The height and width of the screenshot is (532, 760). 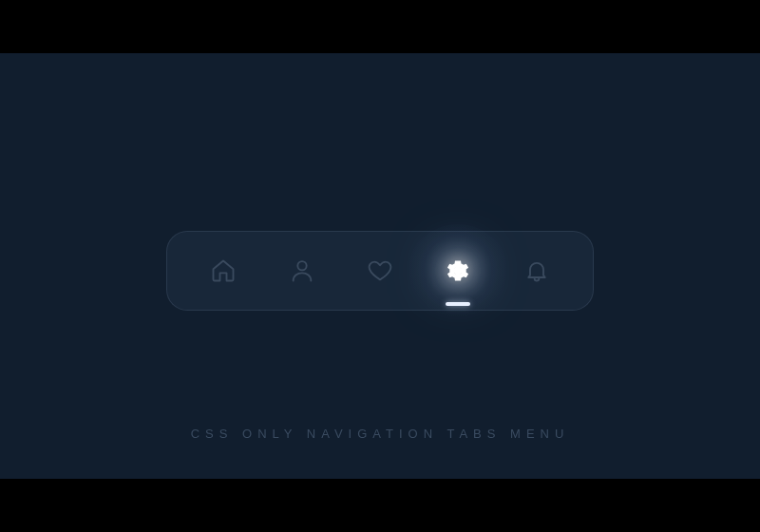 What do you see at coordinates (458, 304) in the screenshot?
I see `active-indicator` at bounding box center [458, 304].